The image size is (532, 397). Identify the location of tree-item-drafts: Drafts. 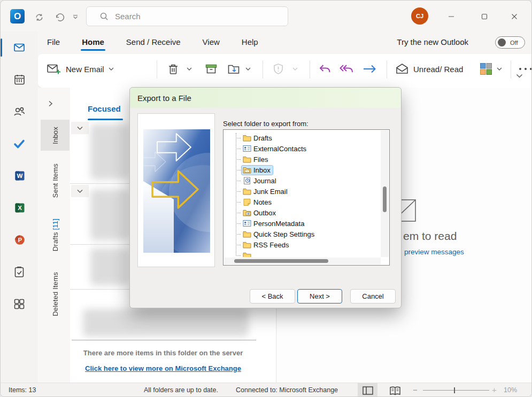
(302, 138).